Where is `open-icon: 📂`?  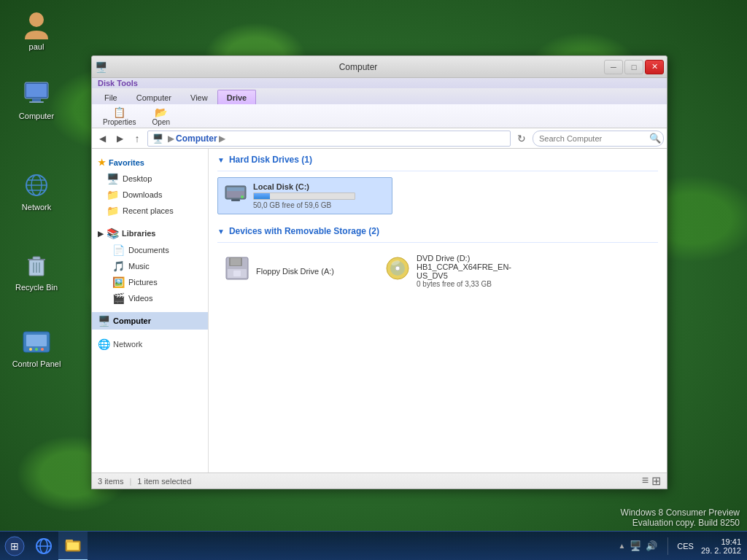
open-icon: 📂 is located at coordinates (160, 112).